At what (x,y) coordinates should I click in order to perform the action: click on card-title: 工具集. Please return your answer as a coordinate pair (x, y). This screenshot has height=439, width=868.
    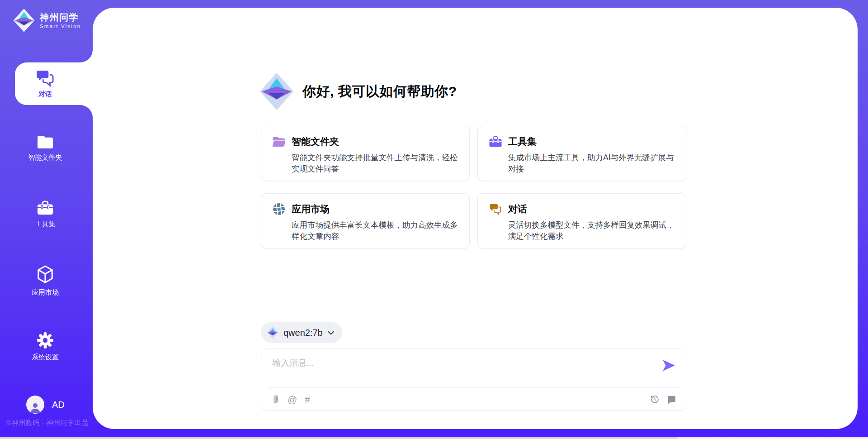
    Looking at the image, I should click on (523, 142).